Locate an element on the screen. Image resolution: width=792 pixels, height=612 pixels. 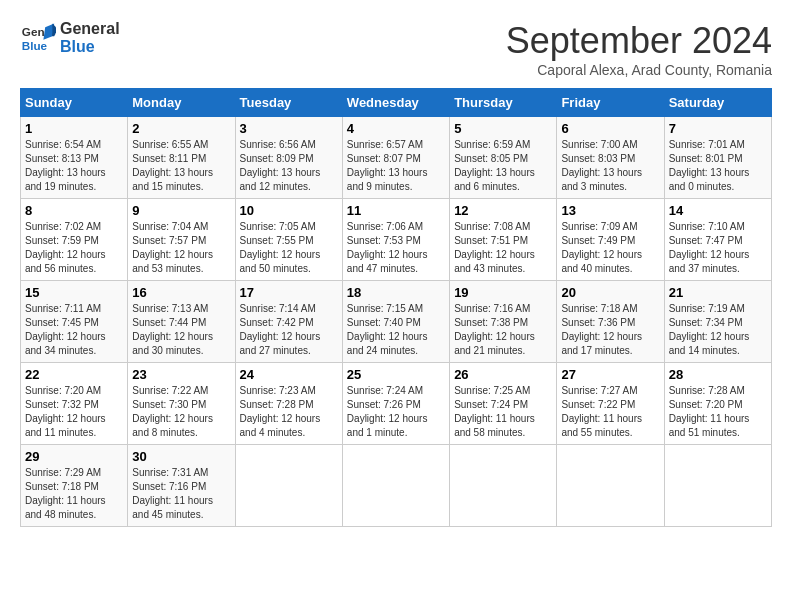
day-number: 3 is located at coordinates (289, 128).